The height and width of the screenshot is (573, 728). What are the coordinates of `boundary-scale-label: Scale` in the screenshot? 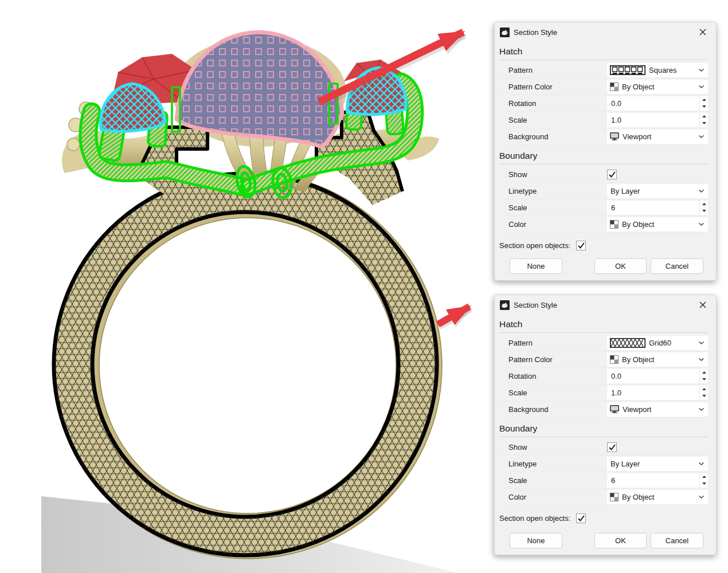 It's located at (558, 207).